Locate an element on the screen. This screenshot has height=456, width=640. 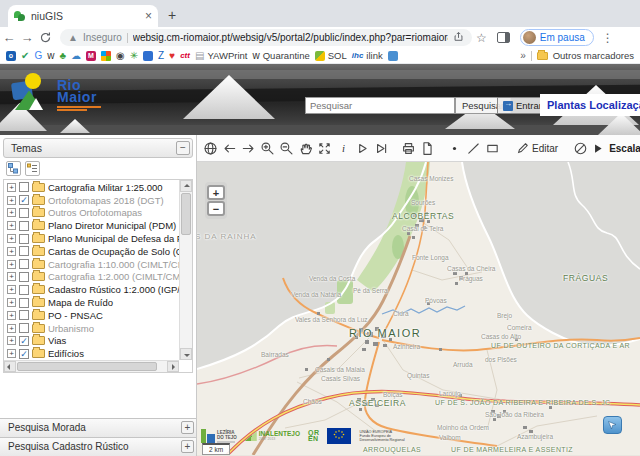
print-button is located at coordinates (408, 148).